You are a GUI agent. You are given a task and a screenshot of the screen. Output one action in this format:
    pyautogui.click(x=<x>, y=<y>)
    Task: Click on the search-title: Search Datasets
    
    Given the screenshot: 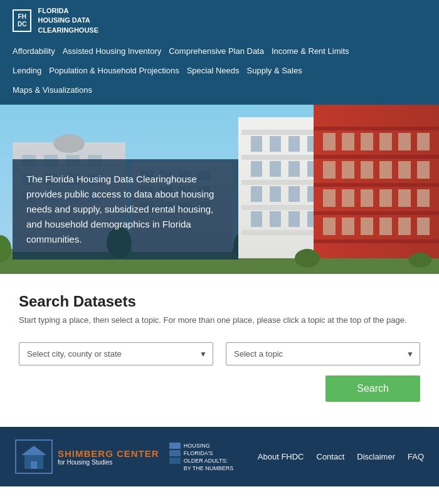 What is the action you would take?
    pyautogui.click(x=220, y=302)
    